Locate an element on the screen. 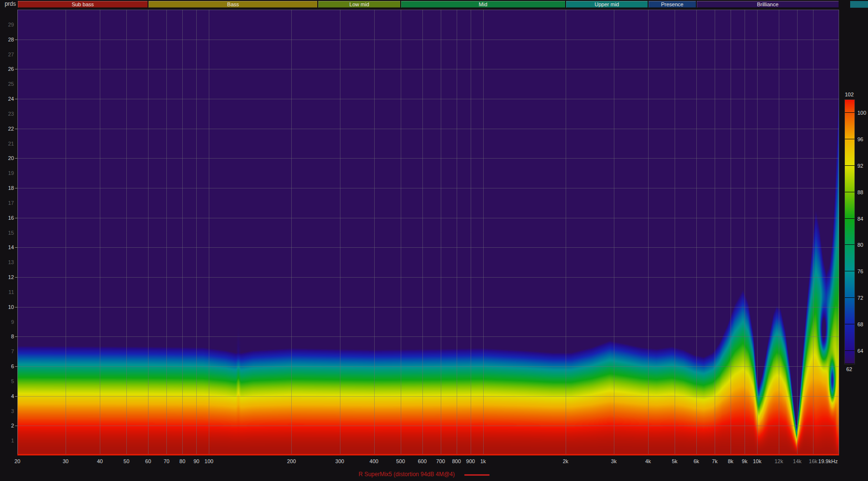 This screenshot has width=868, height=481. legend-line-sample is located at coordinates (477, 475).